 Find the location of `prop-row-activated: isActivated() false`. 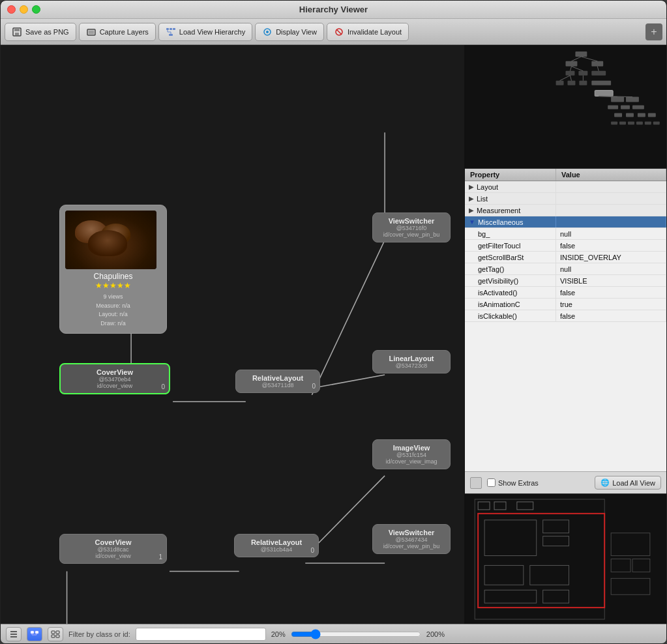

prop-row-activated: isActivated() false is located at coordinates (566, 293).